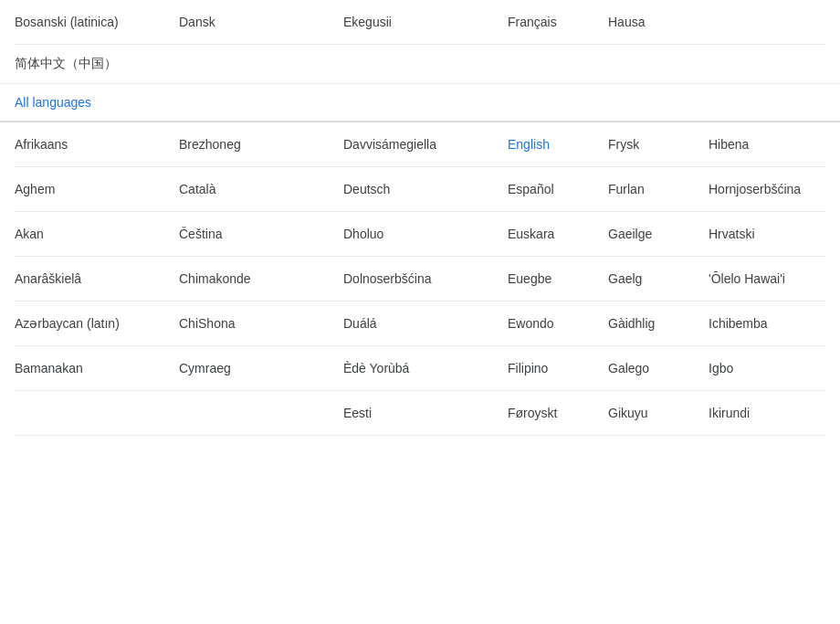 This screenshot has width=840, height=624. Describe the element at coordinates (558, 234) in the screenshot. I see `lang-euskara: Euskara` at that location.